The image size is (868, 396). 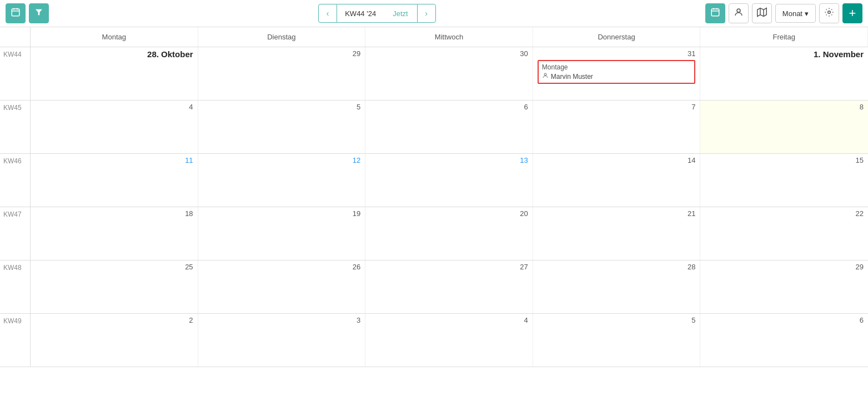 I want to click on add-button: +, so click(x=852, y=13).